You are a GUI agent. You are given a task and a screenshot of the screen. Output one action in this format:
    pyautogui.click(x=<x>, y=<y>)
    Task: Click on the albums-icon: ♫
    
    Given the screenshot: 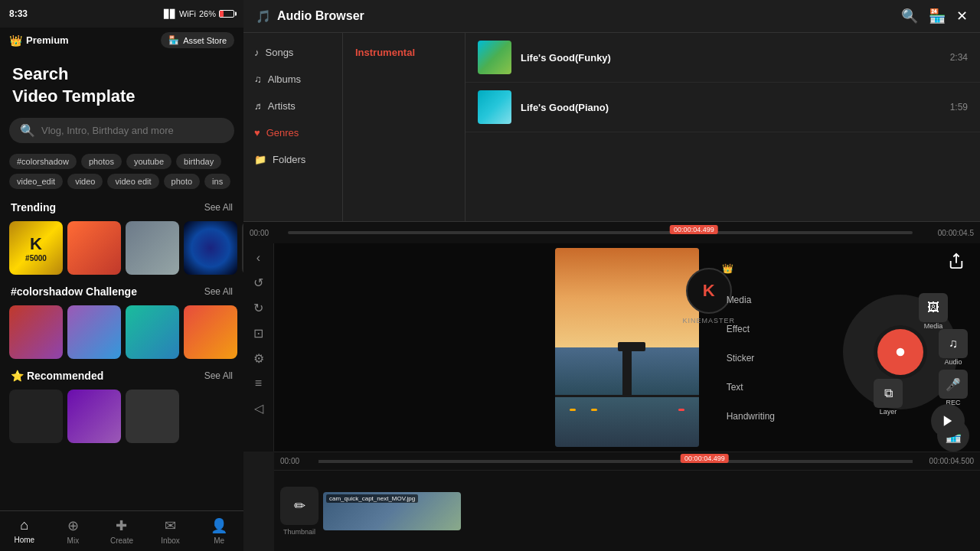 What is the action you would take?
    pyautogui.click(x=258, y=80)
    